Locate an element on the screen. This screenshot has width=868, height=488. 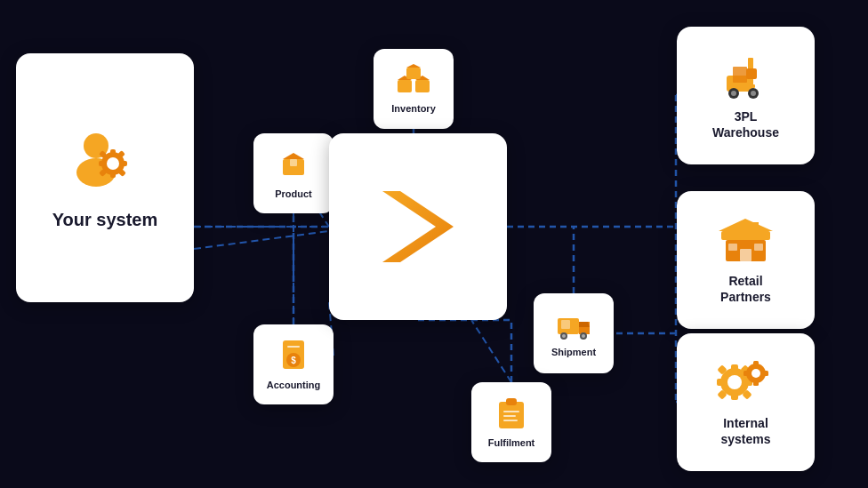
internal-label: Internal systems is located at coordinates (745, 431).